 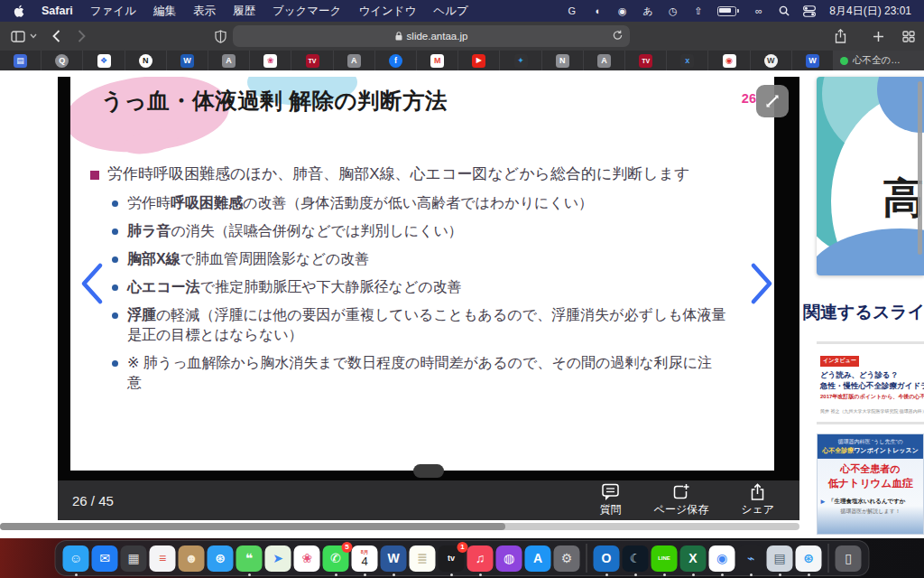 What do you see at coordinates (870, 11) in the screenshot?
I see `menu-clock: 8月4日(日) 23:01` at bounding box center [870, 11].